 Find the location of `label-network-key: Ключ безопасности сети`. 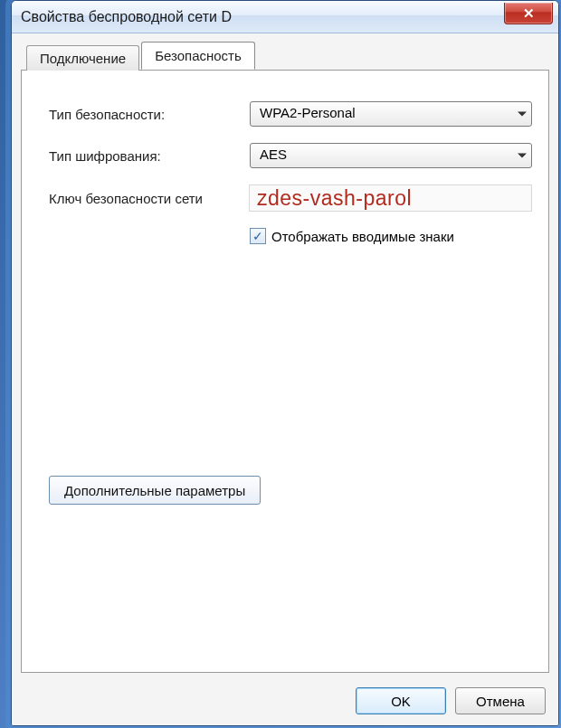

label-network-key: Ключ безопасности сети is located at coordinates (148, 199).